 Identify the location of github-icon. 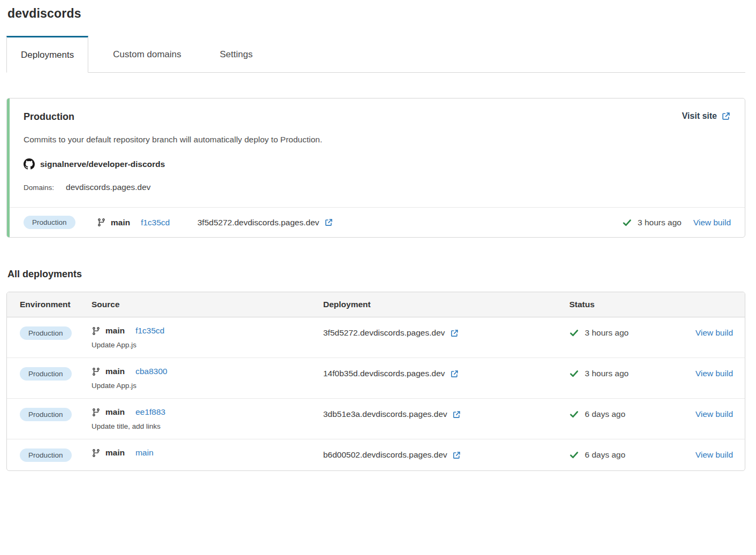
(29, 164).